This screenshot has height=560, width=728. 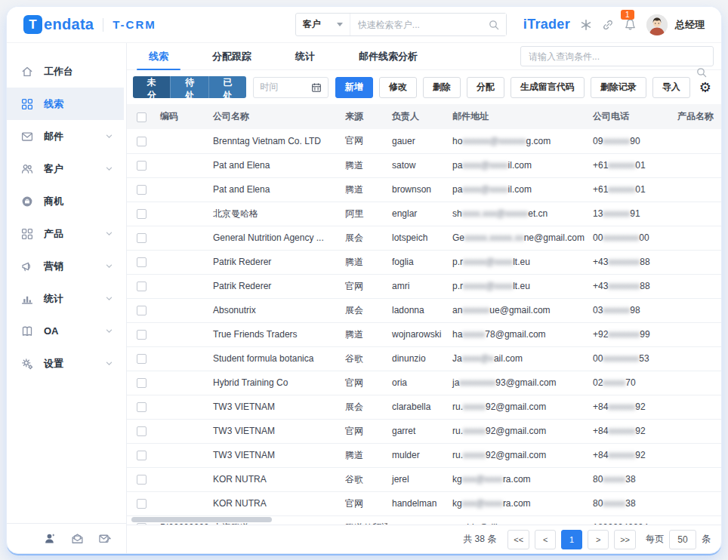 What do you see at coordinates (618, 88) in the screenshot?
I see `delete-records-button: 删除记录` at bounding box center [618, 88].